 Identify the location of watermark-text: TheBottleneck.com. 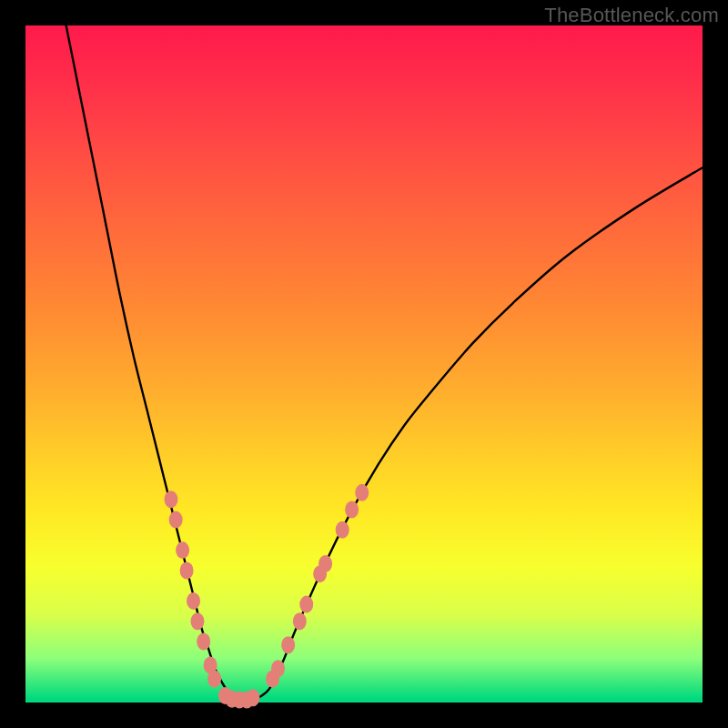
(632, 15).